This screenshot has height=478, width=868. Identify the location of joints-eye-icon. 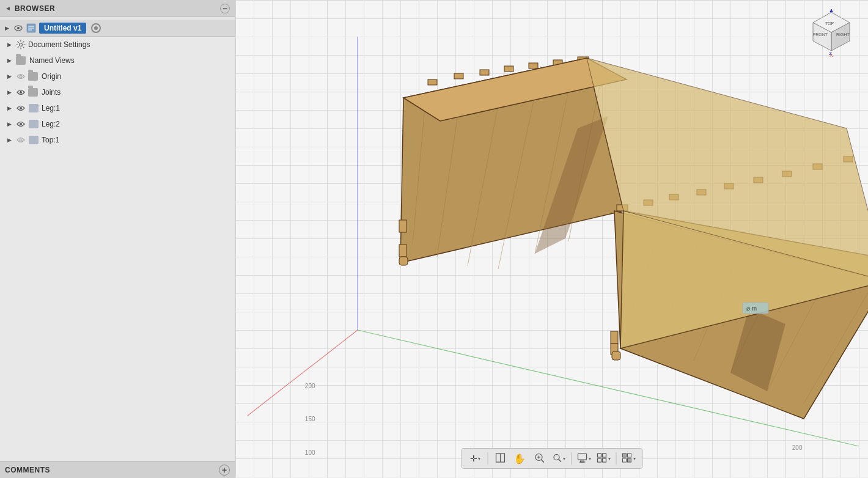
(21, 92).